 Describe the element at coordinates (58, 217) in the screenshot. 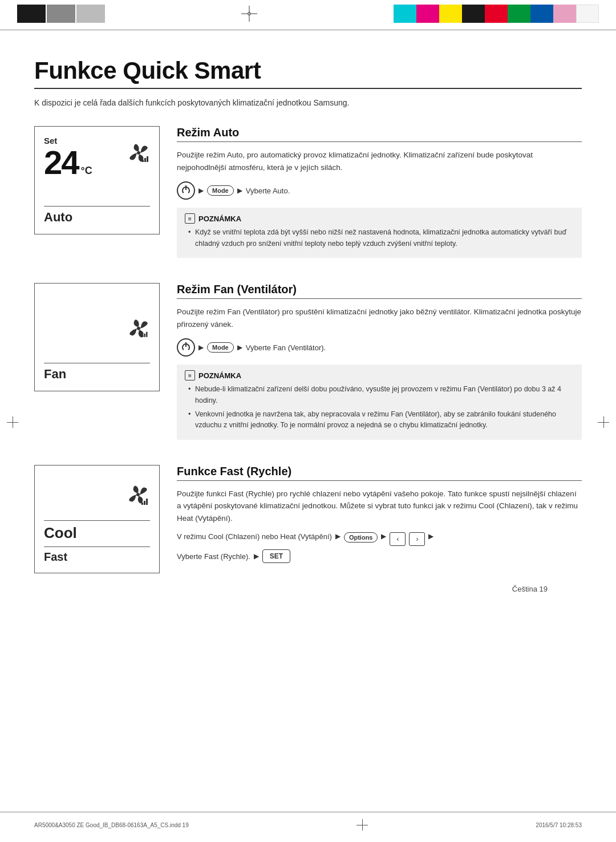

I see `auto-mode-label: Auto` at that location.